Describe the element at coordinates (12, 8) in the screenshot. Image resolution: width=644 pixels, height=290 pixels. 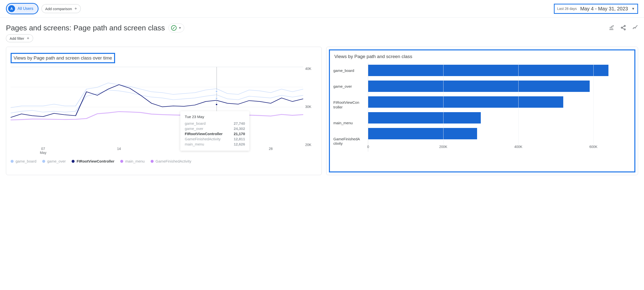
I see `segment-avatar: A` at that location.